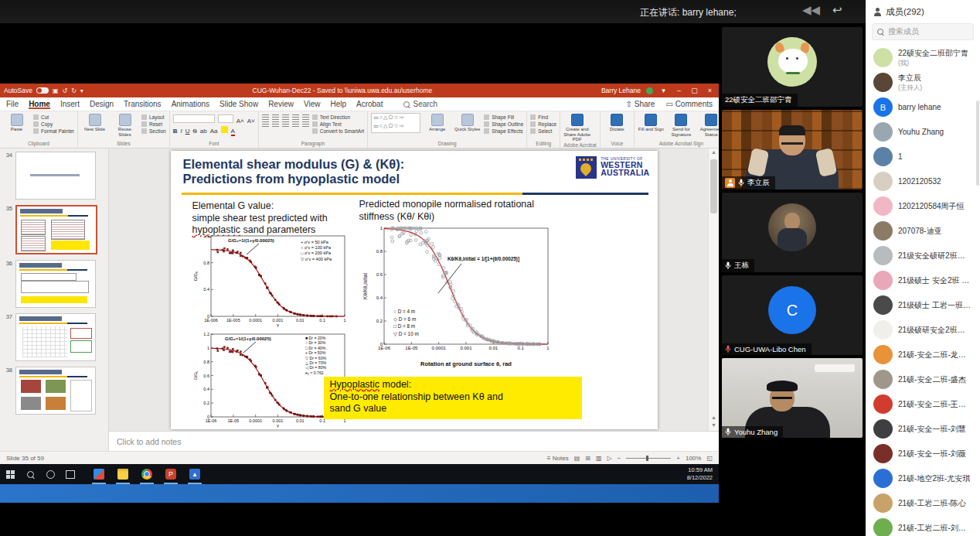 This screenshot has width=980, height=536. What do you see at coordinates (923, 526) in the screenshot?
I see `member-item-20: 21硕-工岩二班-刘金阳` at bounding box center [923, 526].